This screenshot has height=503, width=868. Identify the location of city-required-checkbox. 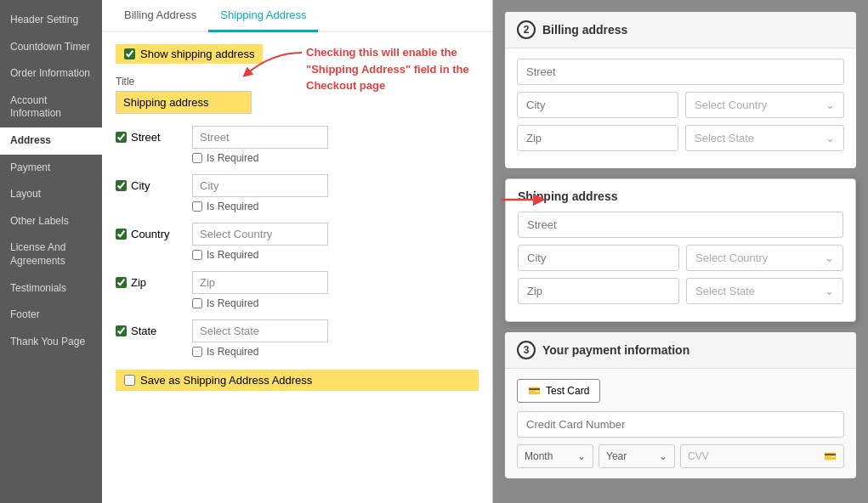
(197, 206).